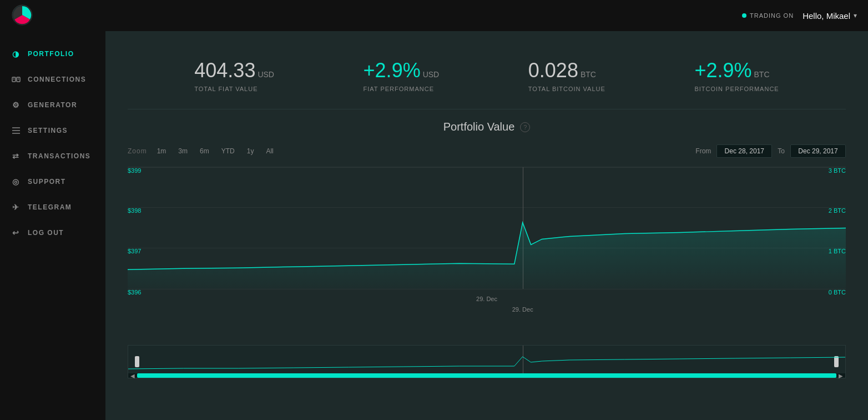 This screenshot has width=868, height=420. Describe the element at coordinates (53, 105) in the screenshot. I see `sidebar-item-generator: ⚙ GENERATOR` at that location.